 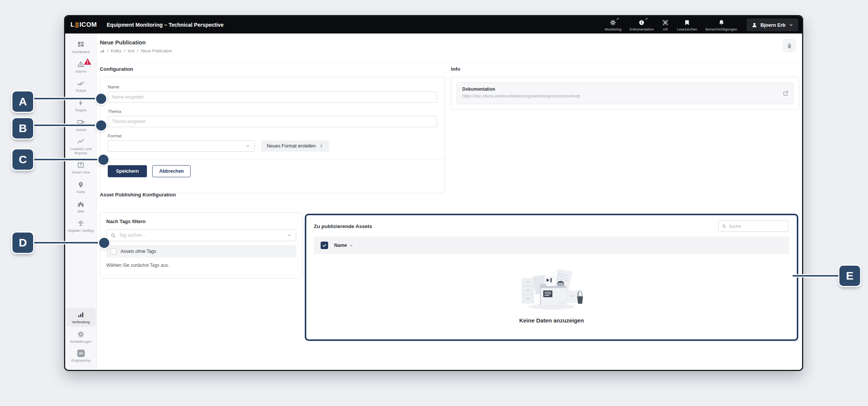 I want to click on doc-url: https://doc.eliona.io/eliona/bedienungsa…, so click(x=625, y=96).